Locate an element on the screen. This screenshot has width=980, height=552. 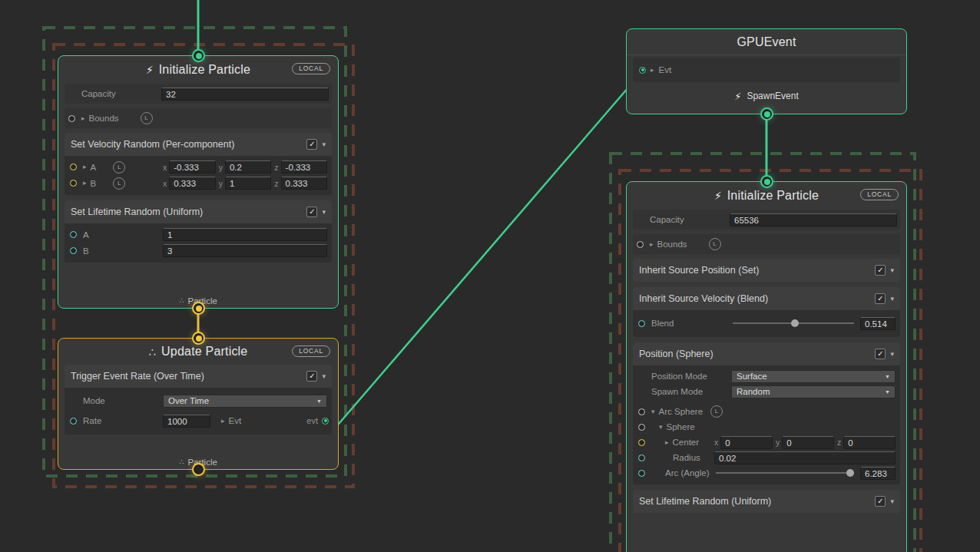
x-field: 0.333 is located at coordinates (192, 183).